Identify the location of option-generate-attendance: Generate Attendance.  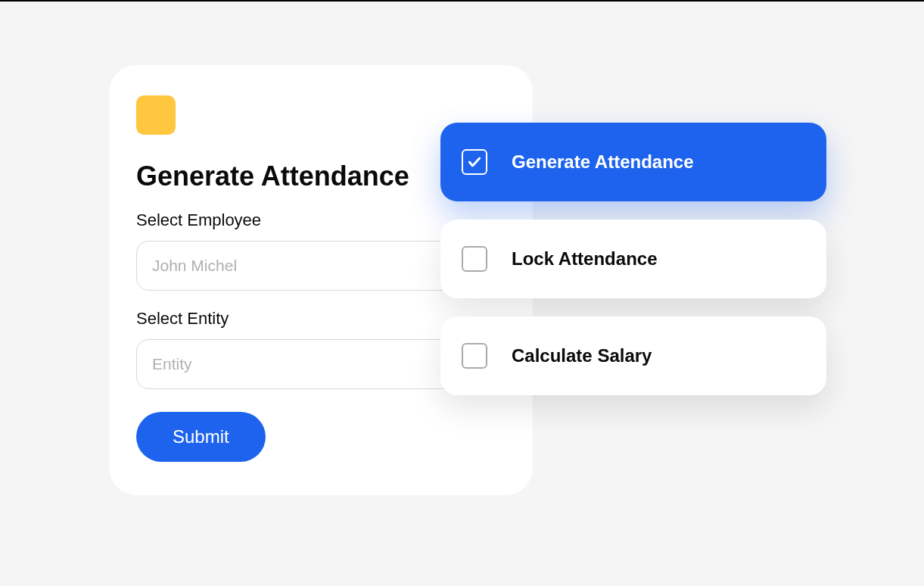
(633, 162).